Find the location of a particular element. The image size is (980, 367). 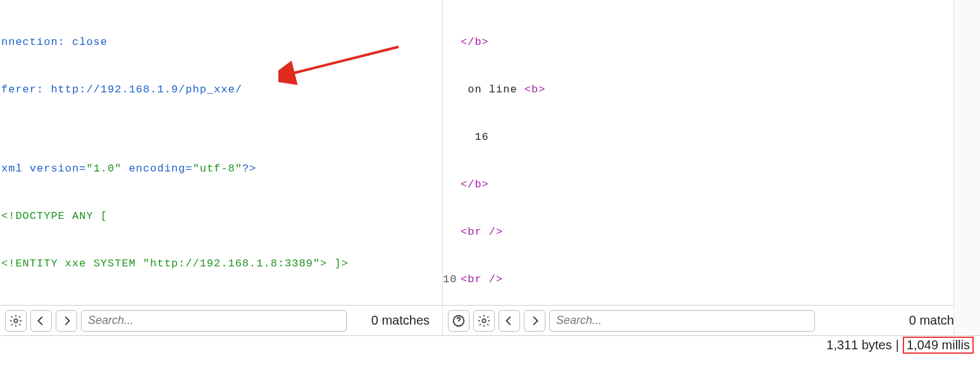

code-line: ferer: http://192.168.1.9/php_xxe/ is located at coordinates (121, 90).